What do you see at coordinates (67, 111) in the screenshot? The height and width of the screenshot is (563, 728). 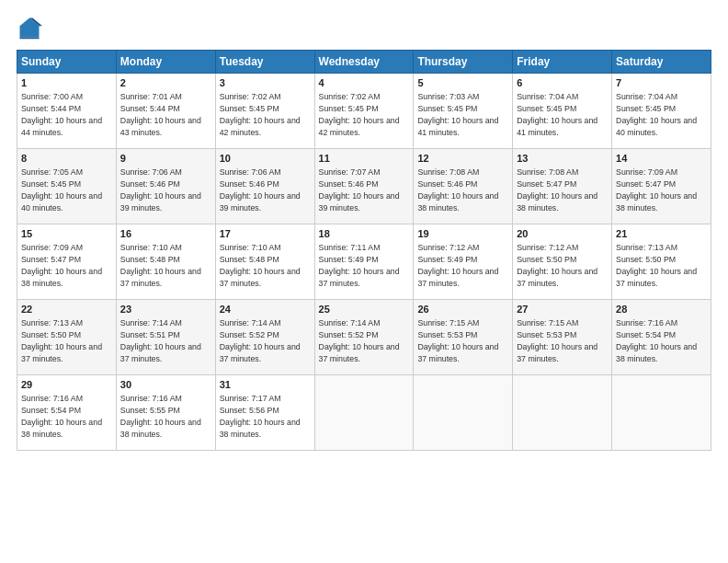 I see `calendar-cell: 1 Sunrise: 7:00 AMSunset: 5:44 PMDayligh…` at bounding box center [67, 111].